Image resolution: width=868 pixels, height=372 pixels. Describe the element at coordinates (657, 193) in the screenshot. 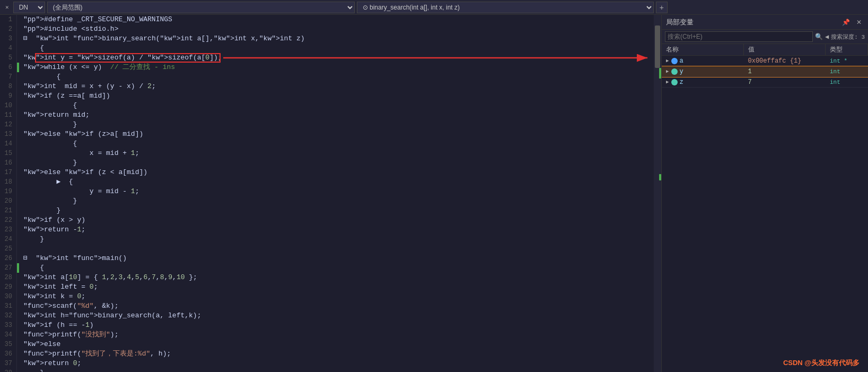

I see `editor-scrollbar` at that location.